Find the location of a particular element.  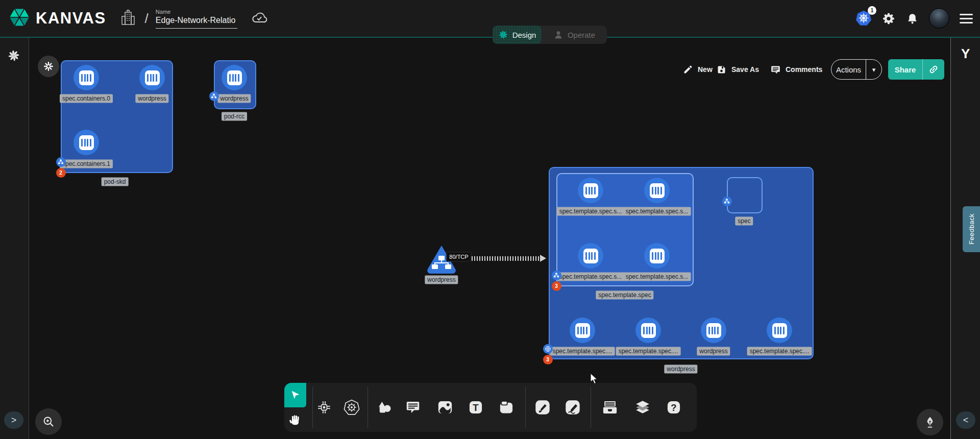

organization-icon is located at coordinates (128, 18).